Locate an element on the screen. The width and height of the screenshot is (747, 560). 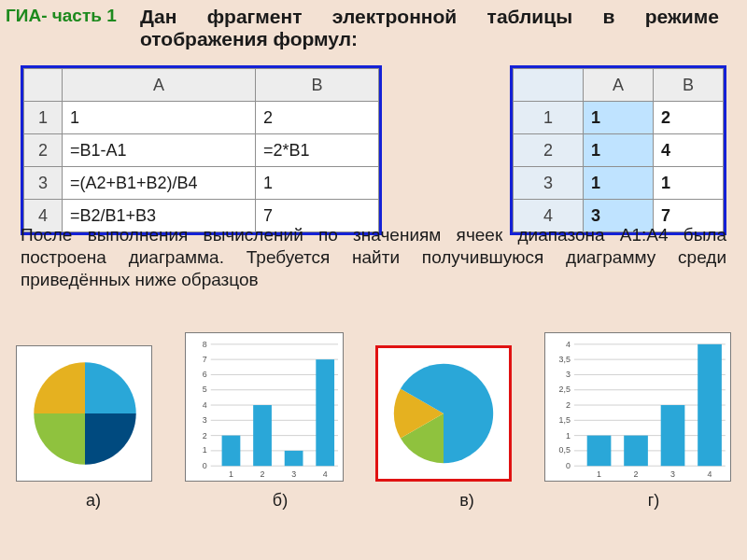
svg-text: 6 is located at coordinates (205, 374).